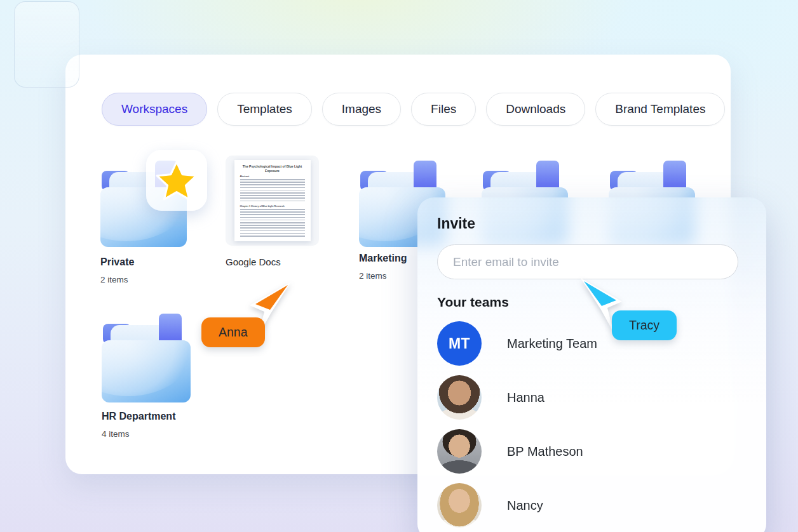  I want to click on tab-templates: Templates, so click(264, 109).